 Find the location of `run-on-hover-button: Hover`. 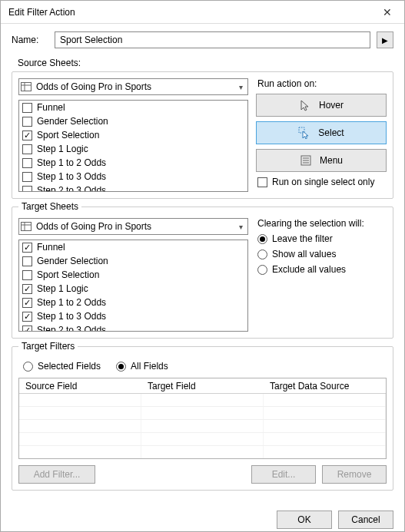

run-on-hover-button: Hover is located at coordinates (321, 105).